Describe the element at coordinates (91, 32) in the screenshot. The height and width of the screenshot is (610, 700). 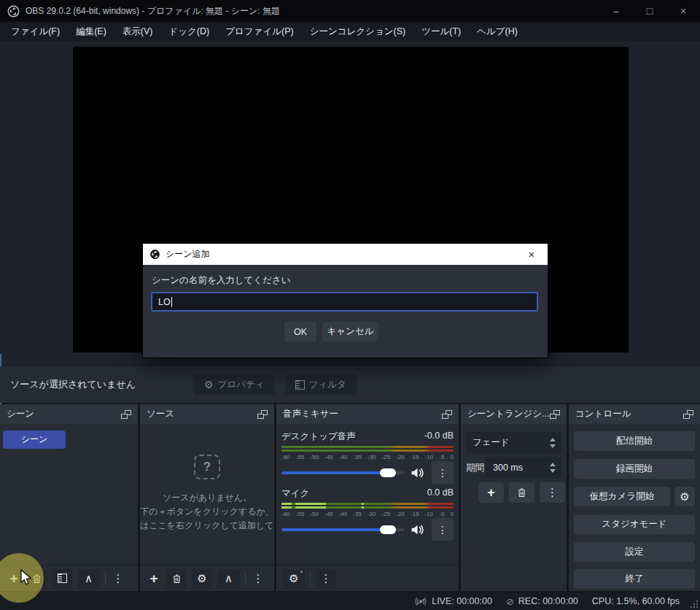
I see `menu-item: 編集(E)` at that location.